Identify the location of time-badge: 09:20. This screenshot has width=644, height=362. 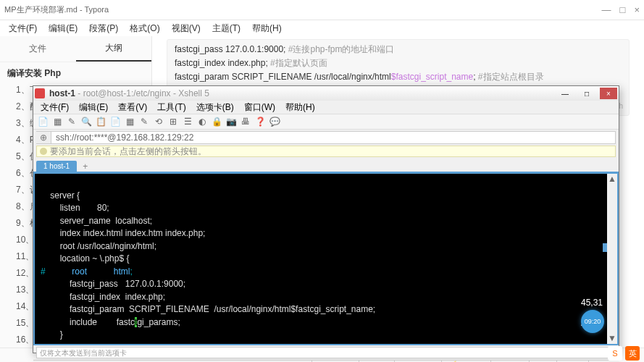
(593, 321).